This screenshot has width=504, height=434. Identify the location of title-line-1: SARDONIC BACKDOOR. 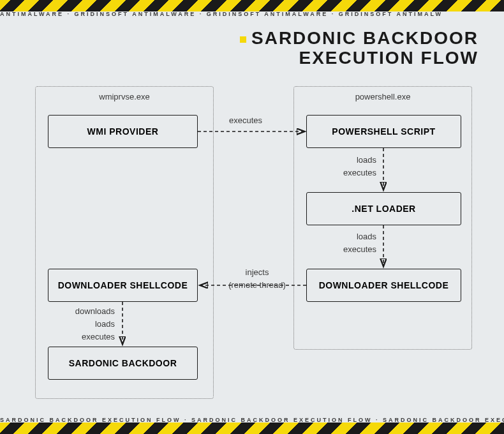
(365, 38).